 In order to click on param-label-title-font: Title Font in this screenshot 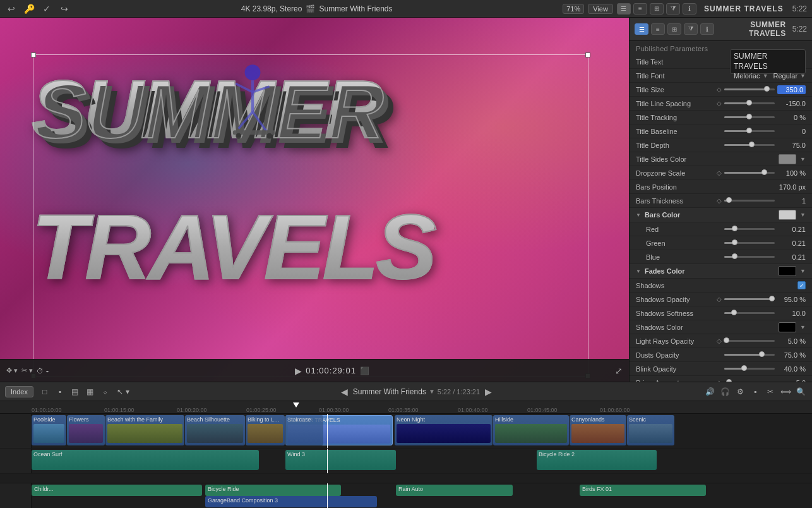, I will do `click(674, 76)`.